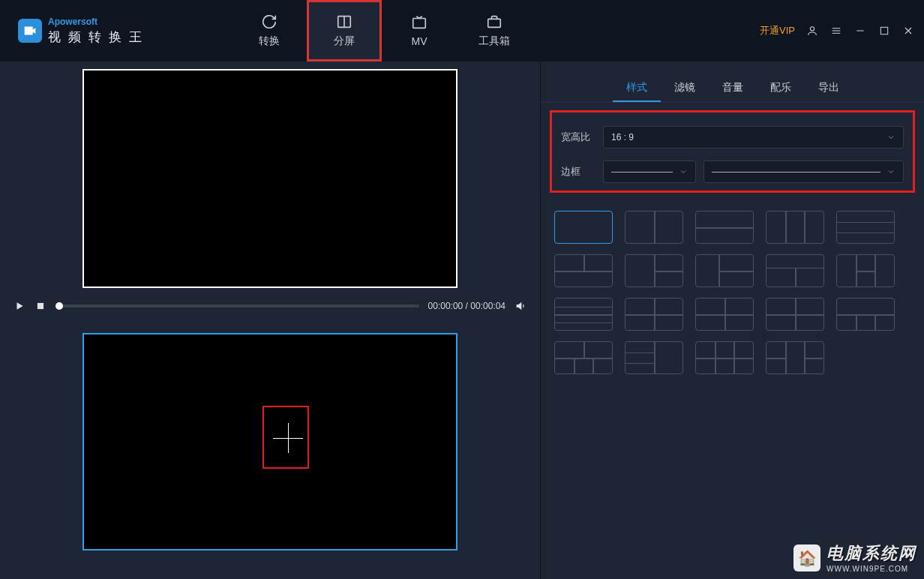 Image resolution: width=924 pixels, height=579 pixels. I want to click on add-media-plus-icon, so click(288, 438).